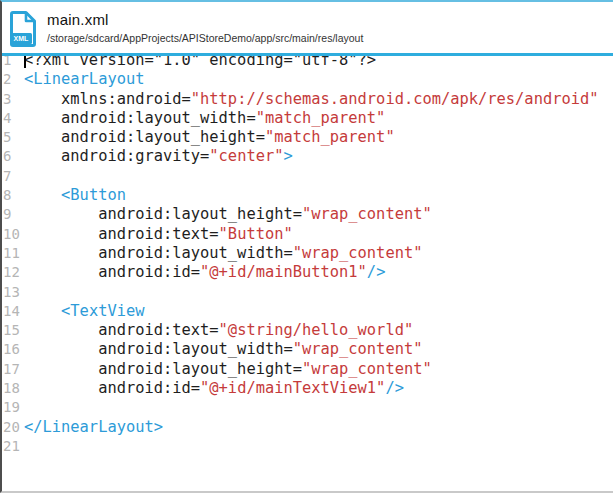 This screenshot has height=493, width=613. Describe the element at coordinates (308, 100) in the screenshot. I see `code-line: 3 xmlns:android="http://schemas.android.…` at that location.